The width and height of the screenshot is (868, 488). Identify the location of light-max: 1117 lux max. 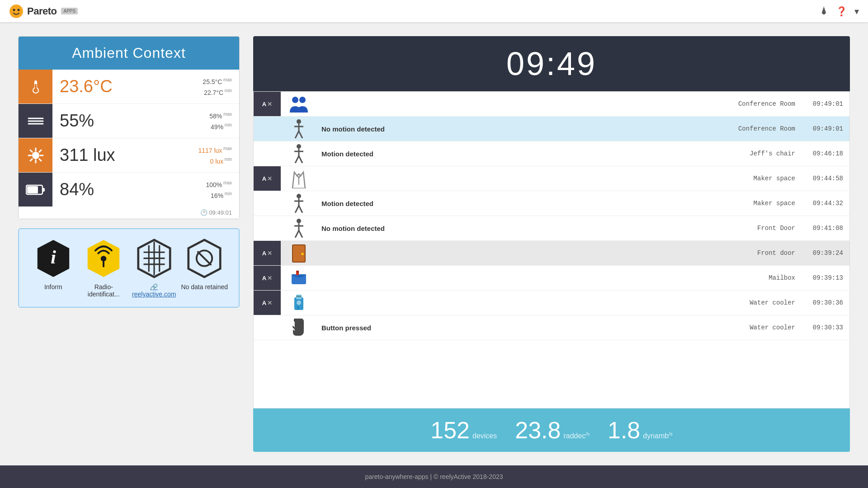
(215, 150).